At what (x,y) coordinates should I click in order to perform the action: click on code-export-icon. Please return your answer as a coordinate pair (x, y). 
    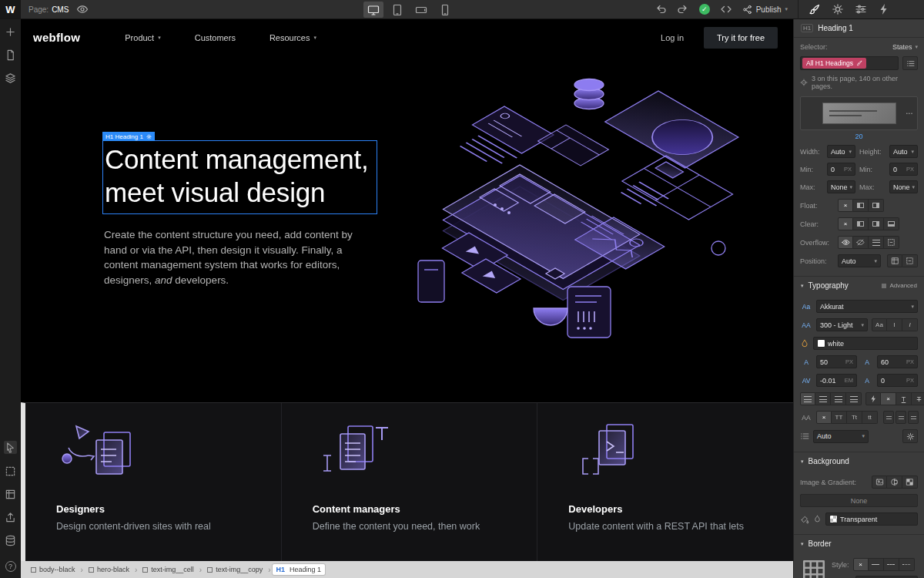
    Looking at the image, I should click on (726, 9).